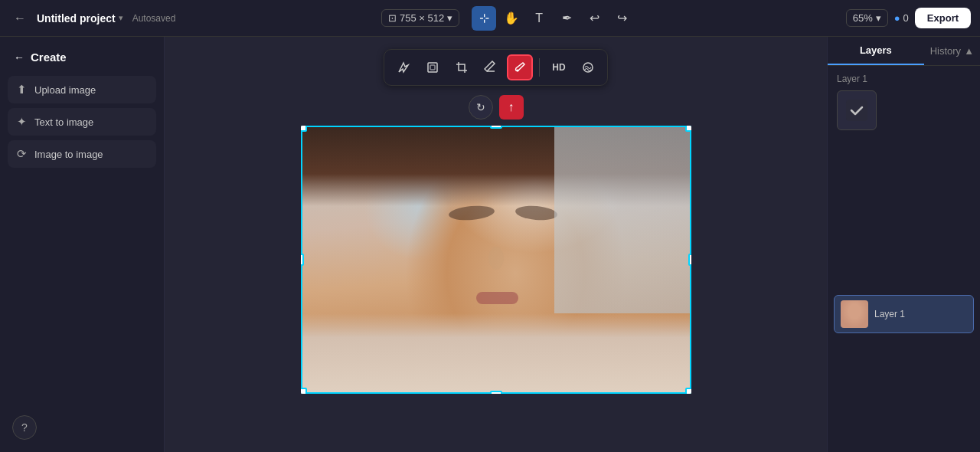  Describe the element at coordinates (511, 107) in the screenshot. I see `arrow-up-icon: ↑` at that location.